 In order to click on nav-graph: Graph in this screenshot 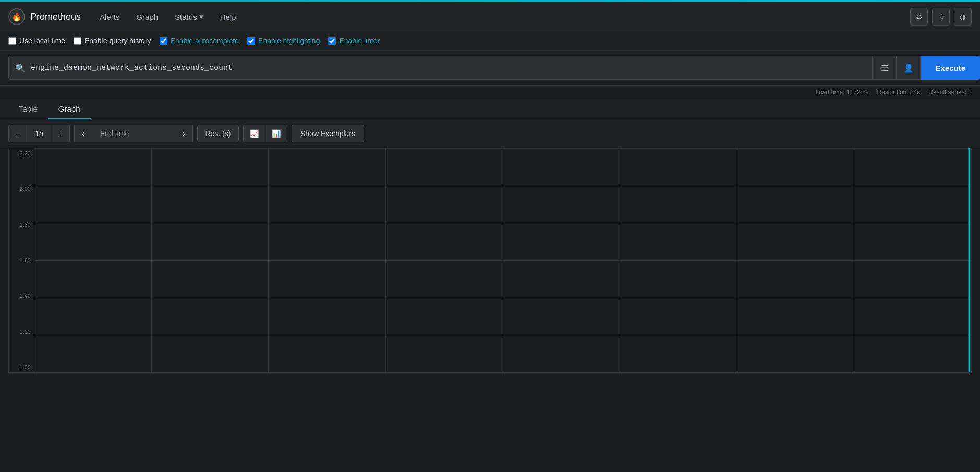, I will do `click(147, 17)`.